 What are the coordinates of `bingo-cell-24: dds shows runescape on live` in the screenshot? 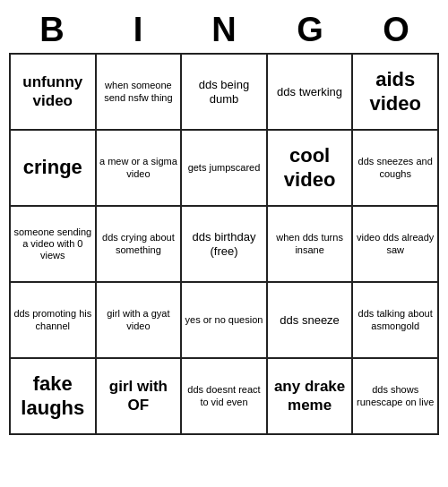 It's located at (396, 397).